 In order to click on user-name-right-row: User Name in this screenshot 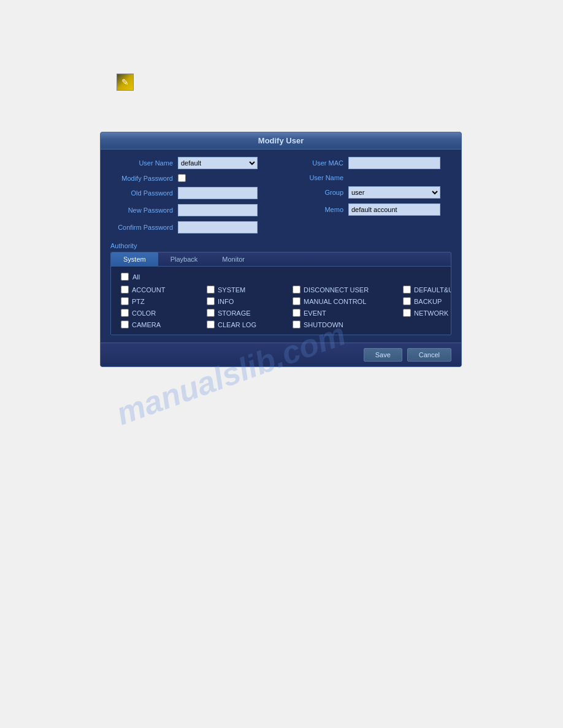, I will do `click(366, 178)`.